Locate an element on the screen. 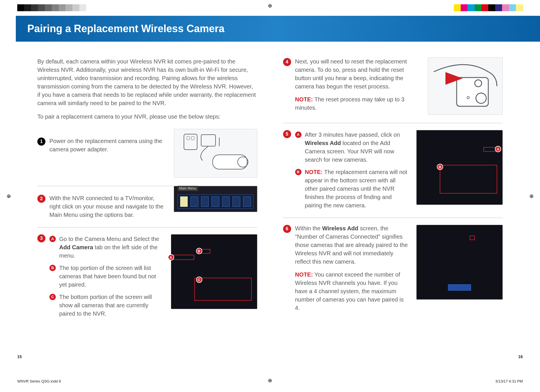  step-3a-text: Go to the Camera Menu and Select the Add… is located at coordinates (112, 248).